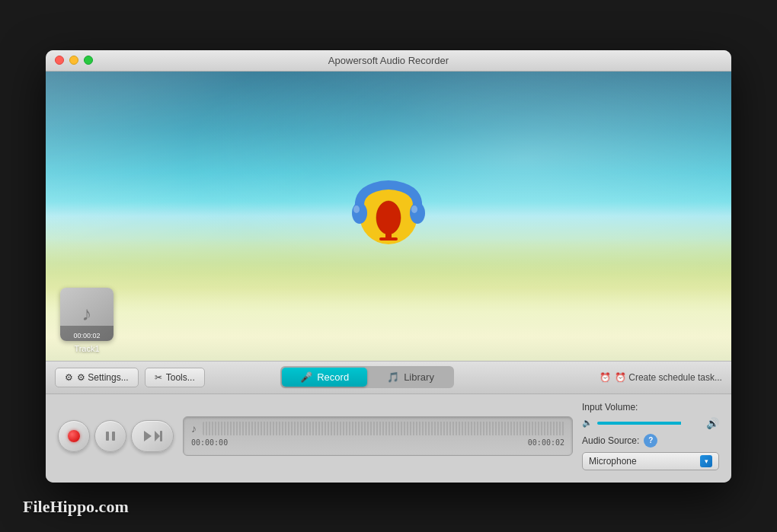  I want to click on current-time: 00:00:00, so click(209, 443).